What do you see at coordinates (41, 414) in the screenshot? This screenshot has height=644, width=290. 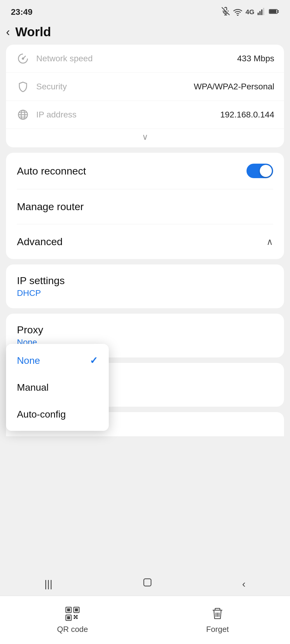 I see `proxy-option-autoconfig-label: Auto-config` at bounding box center [41, 414].